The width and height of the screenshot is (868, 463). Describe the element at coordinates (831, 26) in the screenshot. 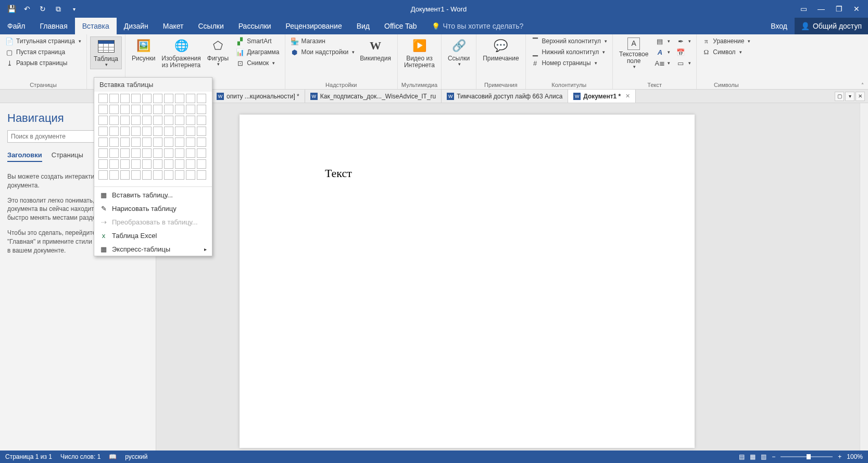

I see `share-button: 👤 Общий доступ` at that location.